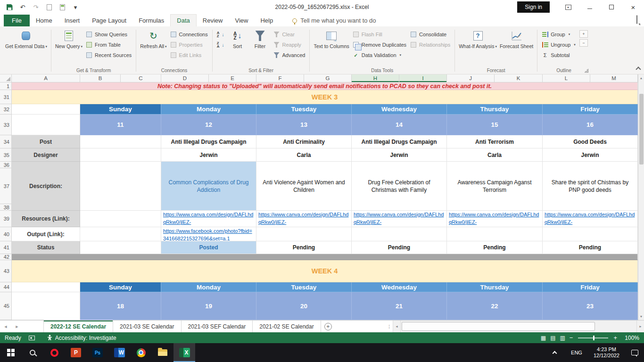 The width and height of the screenshot is (644, 362). I want to click on tray-show-hidden-icons, so click(554, 353).